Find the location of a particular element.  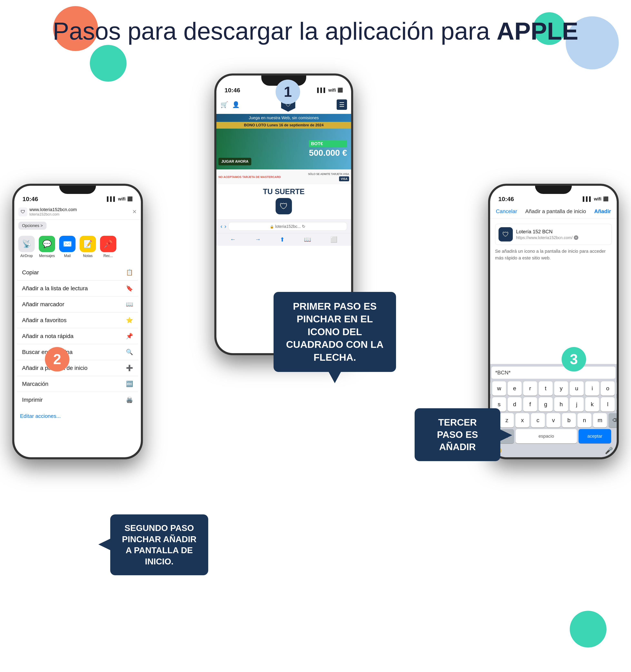

key-t: t is located at coordinates (545, 388).